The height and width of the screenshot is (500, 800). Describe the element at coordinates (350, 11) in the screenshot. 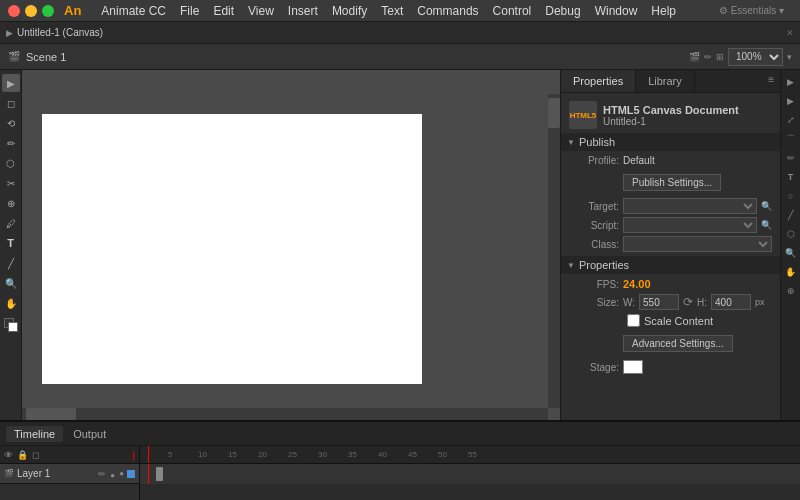

I see `menu-modify: Modify` at that location.